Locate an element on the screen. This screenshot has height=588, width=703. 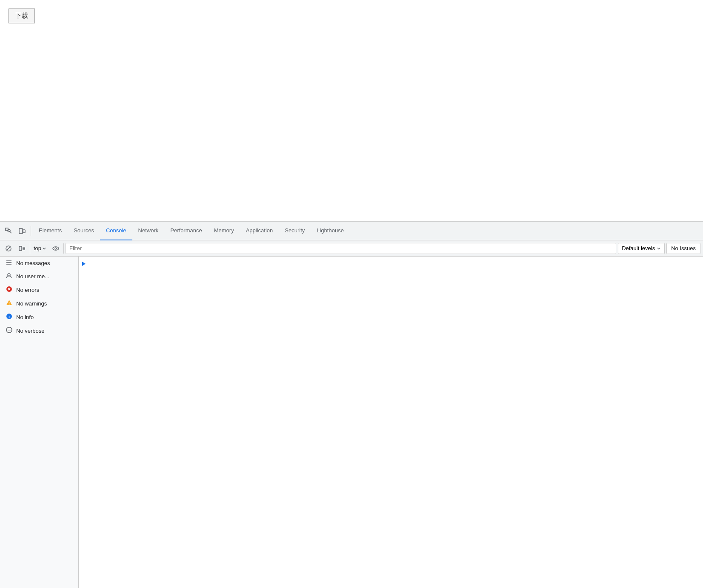
sidebar-label-no-errors: No errors is located at coordinates (28, 290).